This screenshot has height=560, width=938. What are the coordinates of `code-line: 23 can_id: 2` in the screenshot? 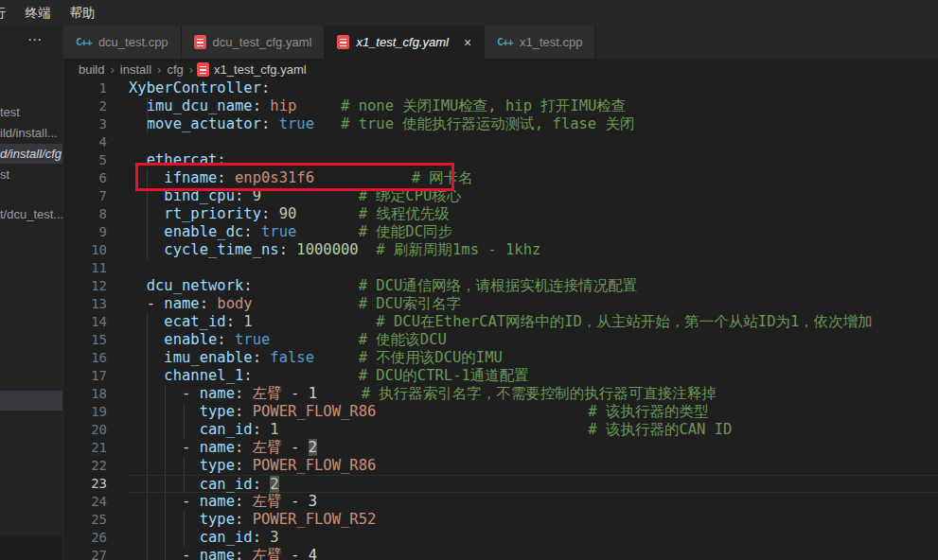 It's located at (501, 484).